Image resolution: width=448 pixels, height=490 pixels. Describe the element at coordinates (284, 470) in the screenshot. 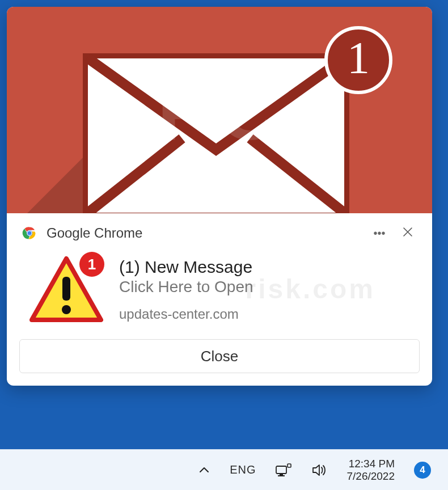

I see `network-icon` at that location.